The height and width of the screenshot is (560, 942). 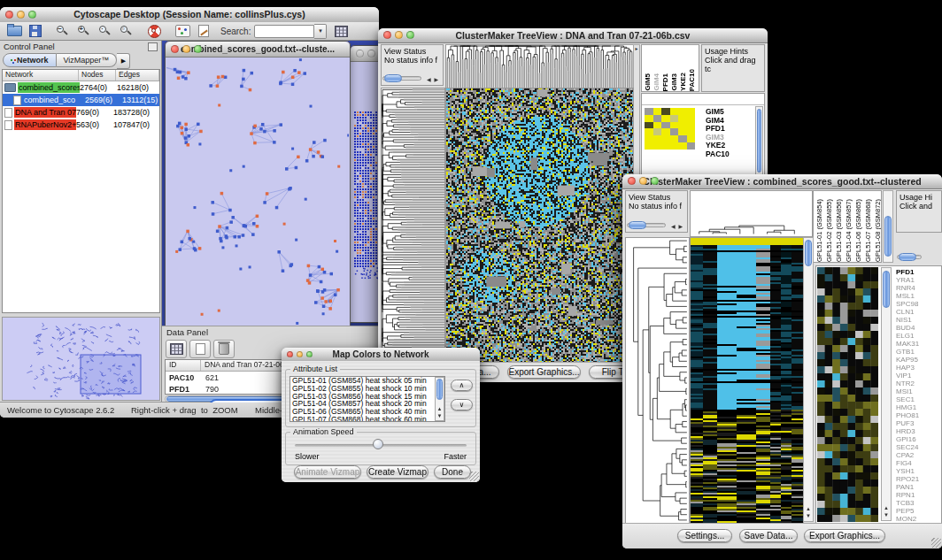 I want to click on network-row: combined_sco 2569(6) 13112(15), so click(x=81, y=100).